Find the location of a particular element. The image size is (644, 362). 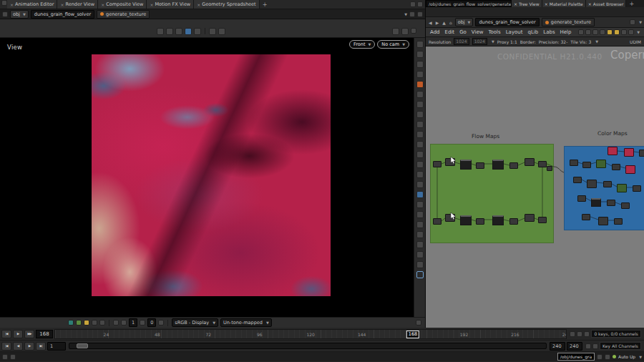

wrench-icon is located at coordinates (581, 32).